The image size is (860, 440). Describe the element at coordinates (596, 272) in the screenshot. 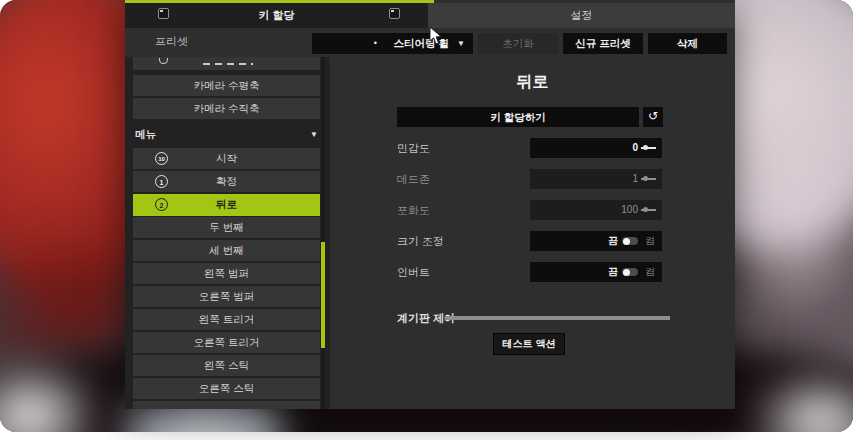

I see `invert-toggle-row: 끔 켬` at that location.